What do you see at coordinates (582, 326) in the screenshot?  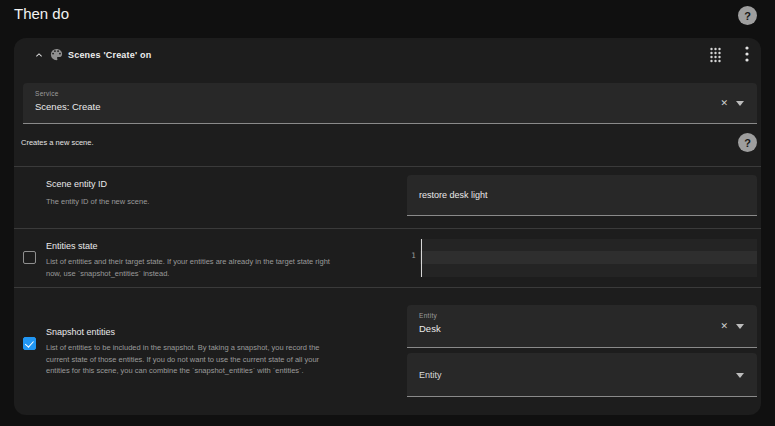 I see `entity-picker: Entity Desk ✕` at bounding box center [582, 326].